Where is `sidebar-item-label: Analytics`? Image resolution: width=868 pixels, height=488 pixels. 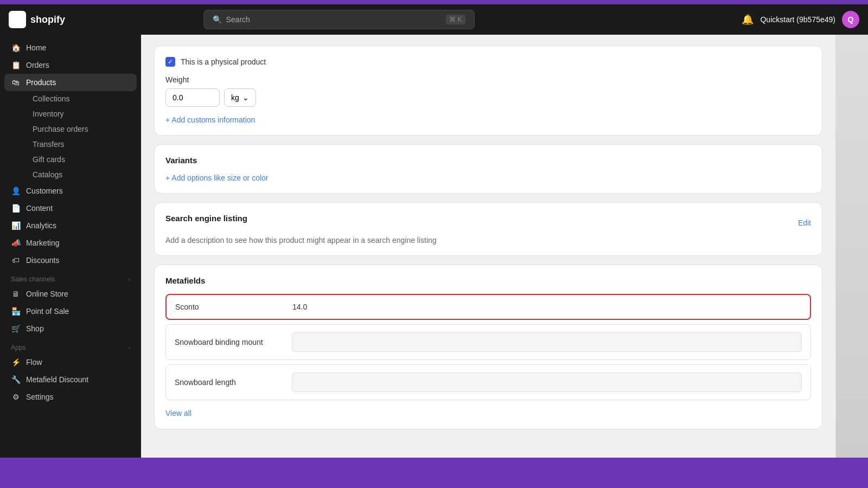 sidebar-item-label: Analytics is located at coordinates (41, 226).